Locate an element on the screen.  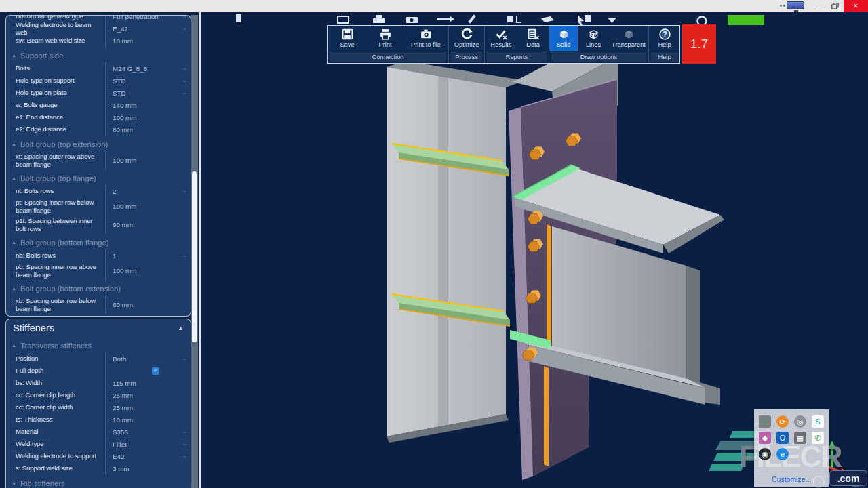
lines-button: Lines is located at coordinates (593, 38).